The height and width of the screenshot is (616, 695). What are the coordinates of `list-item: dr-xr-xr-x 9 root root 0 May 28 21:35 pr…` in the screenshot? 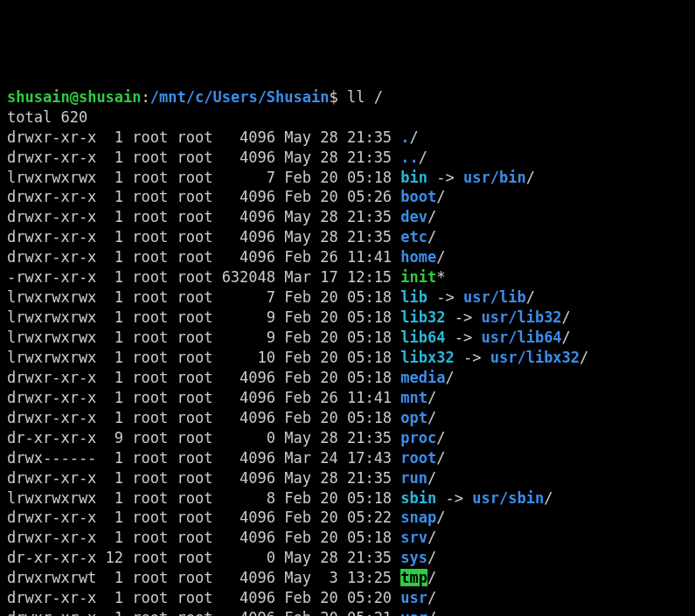 It's located at (226, 438).